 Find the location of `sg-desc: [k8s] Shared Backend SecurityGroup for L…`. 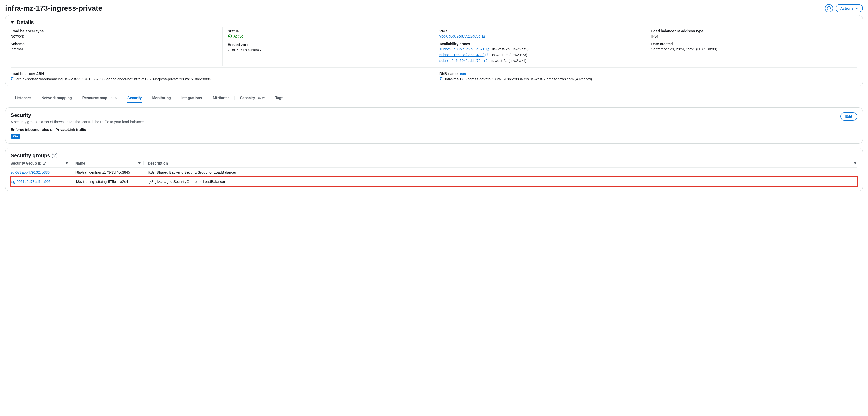

sg-desc: [k8s] Shared Backend SecurityGroup for L… is located at coordinates (503, 172).